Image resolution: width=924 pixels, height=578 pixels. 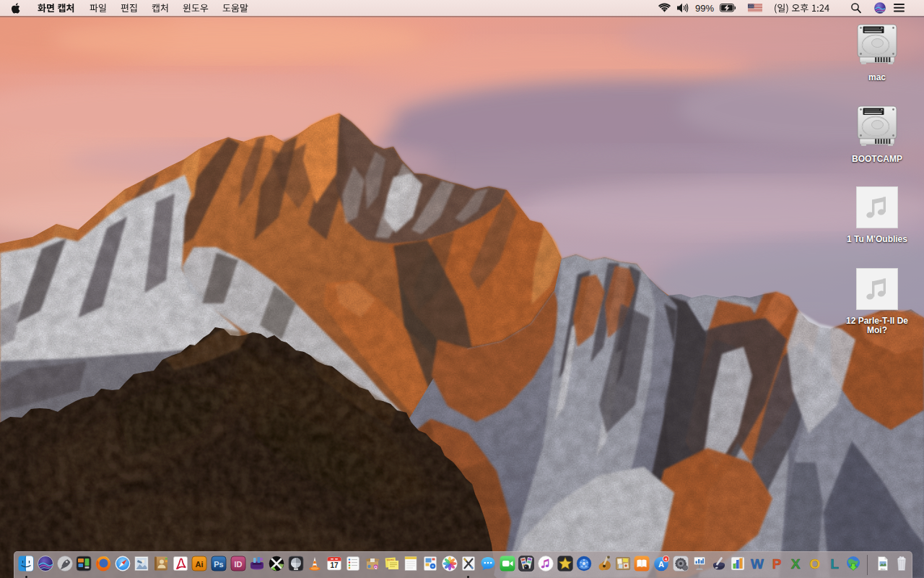 What do you see at coordinates (816, 564) in the screenshot?
I see `svg-text: O` at bounding box center [816, 564].